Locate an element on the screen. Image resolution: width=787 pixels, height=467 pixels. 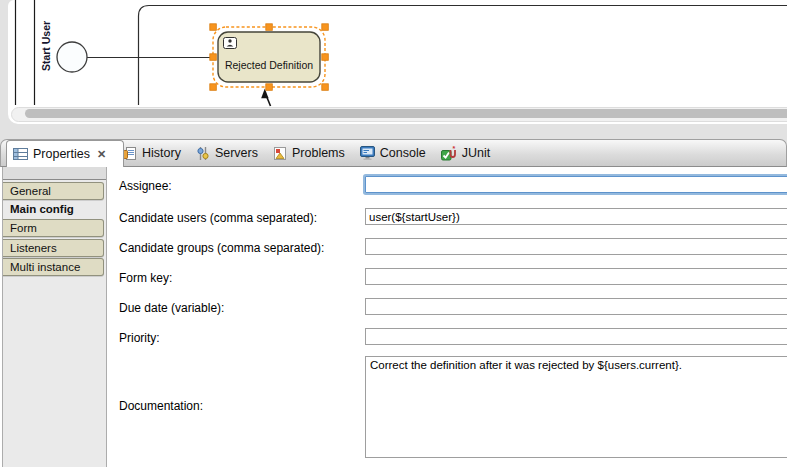
candidate-groups-input is located at coordinates (576, 246).